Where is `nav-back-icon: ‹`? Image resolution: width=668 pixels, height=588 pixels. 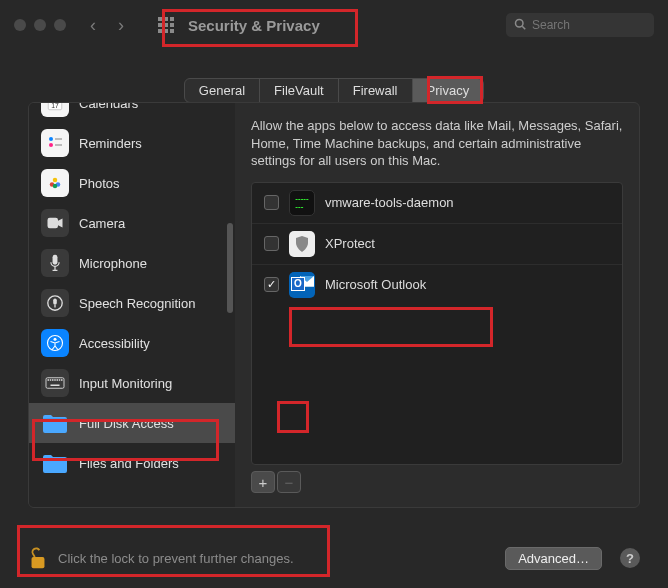
nav-back-icon: ‹ is located at coordinates (93, 26).